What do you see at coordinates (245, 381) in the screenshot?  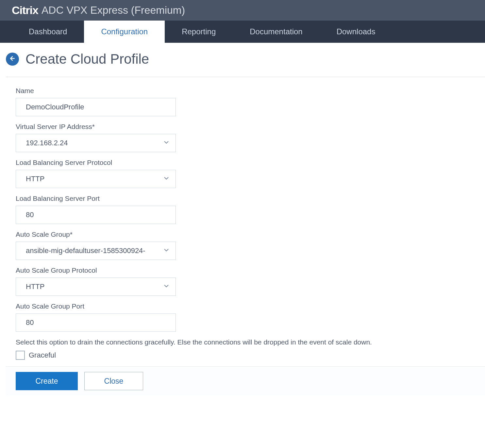 I see `button-bar: Create Close` at bounding box center [245, 381].